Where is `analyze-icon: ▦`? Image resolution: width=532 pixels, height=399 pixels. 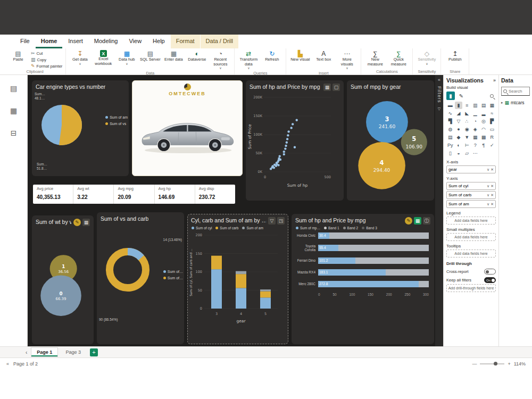 analyze-icon: ▦ is located at coordinates (418, 221).